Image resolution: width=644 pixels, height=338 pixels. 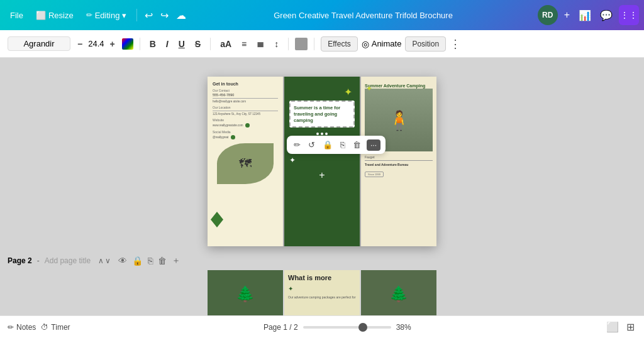 I want to click on animate-button: ◎ Animate, so click(x=382, y=44).